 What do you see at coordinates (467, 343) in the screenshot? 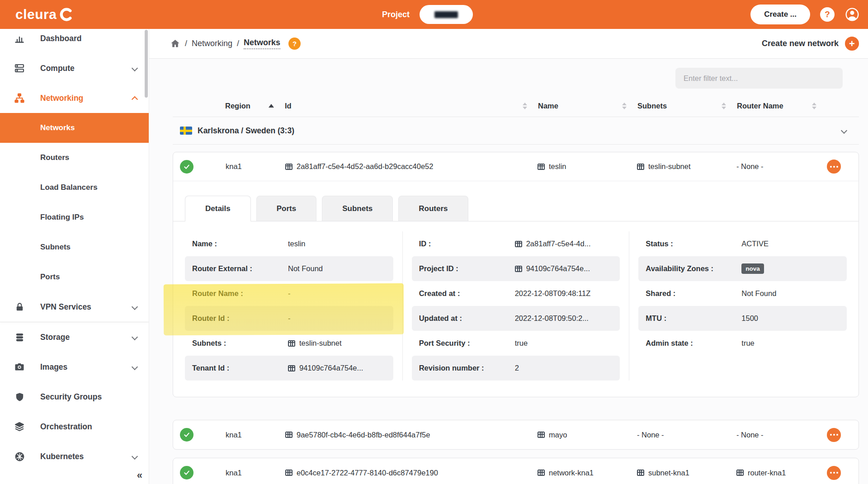
I see `detail-label: Port Security :` at bounding box center [467, 343].